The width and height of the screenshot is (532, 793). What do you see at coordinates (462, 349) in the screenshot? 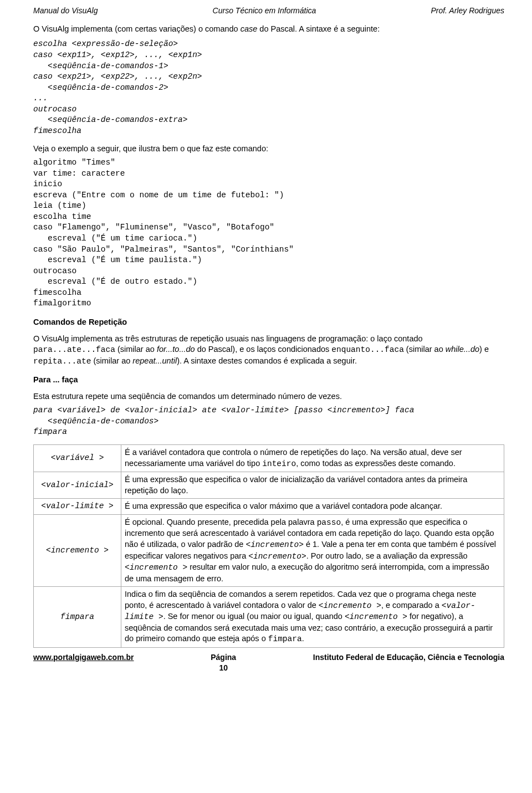
I see `italic-keyword: while...do` at bounding box center [462, 349].